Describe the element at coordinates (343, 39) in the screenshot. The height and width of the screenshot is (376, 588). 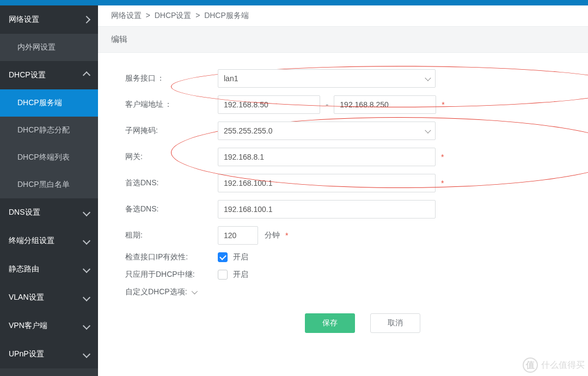
I see `page-title: 编辑` at that location.